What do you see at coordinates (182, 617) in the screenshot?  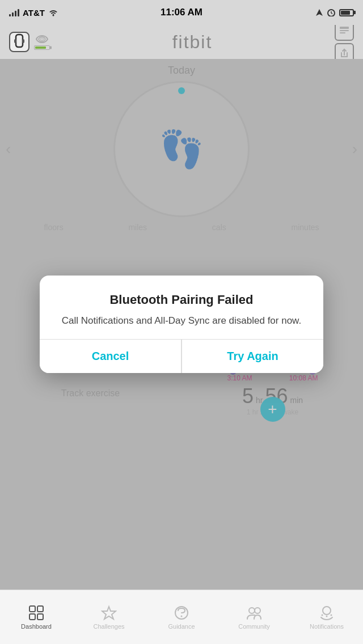 I see `tab-guidance: Guidance` at bounding box center [182, 617].